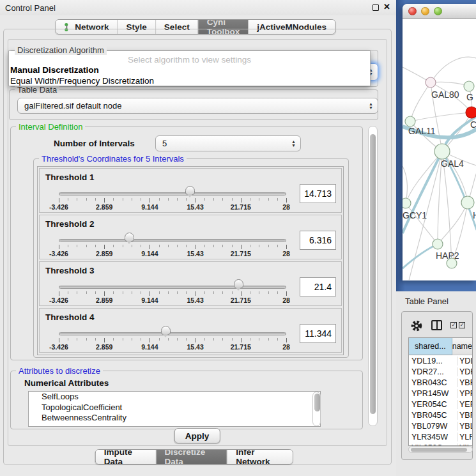 Image resolution: width=476 pixels, height=476 pixels. I want to click on attributes-scrollbar-thumb, so click(317, 403).